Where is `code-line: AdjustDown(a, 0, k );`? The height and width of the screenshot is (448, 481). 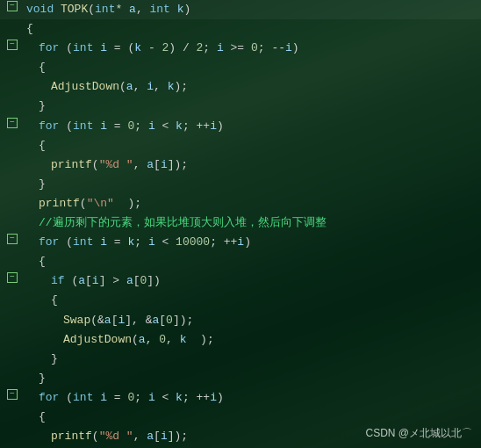
code-line: AdjustDown(a, 0, k ); is located at coordinates (240, 340).